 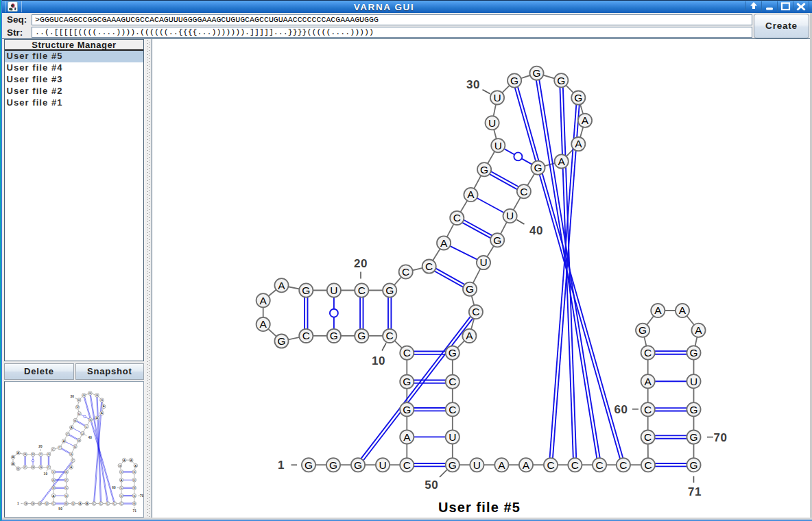 What do you see at coordinates (473, 85) in the screenshot?
I see `svg-text: 30` at bounding box center [473, 85].